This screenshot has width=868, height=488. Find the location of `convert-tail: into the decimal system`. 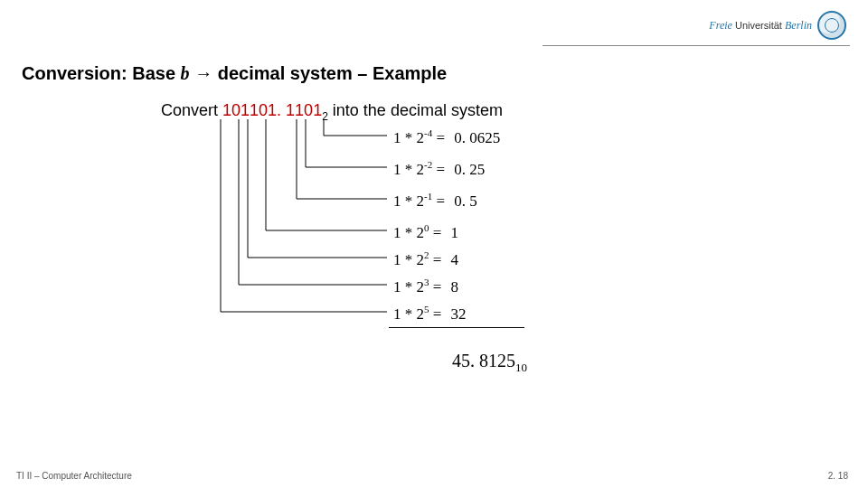

convert-tail: into the decimal system is located at coordinates (416, 110).